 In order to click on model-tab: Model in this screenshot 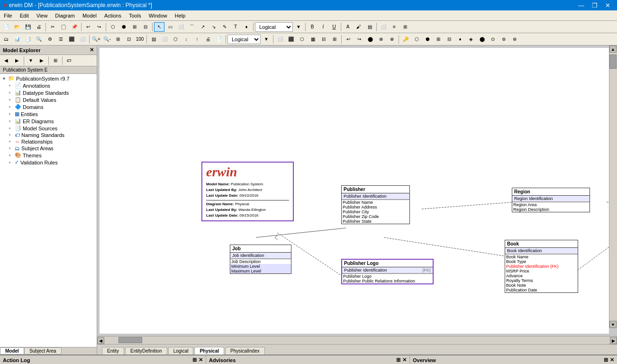, I will do `click(12, 351)`.